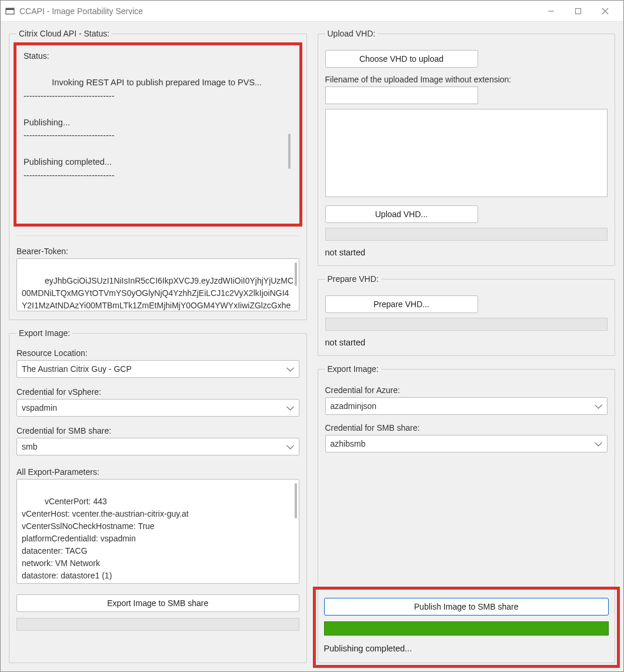 The image size is (624, 672). What do you see at coordinates (353, 369) in the screenshot?
I see `export-group-legend-right: Export Image:` at bounding box center [353, 369].